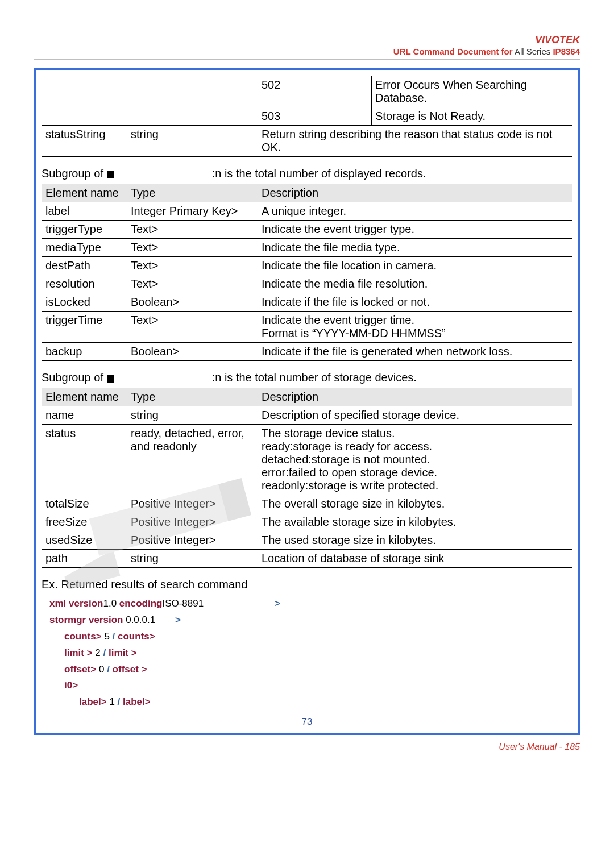 The width and height of the screenshot is (614, 868). I want to click on xml-line: stormgr version 0.0.0.1 >, so click(311, 621).